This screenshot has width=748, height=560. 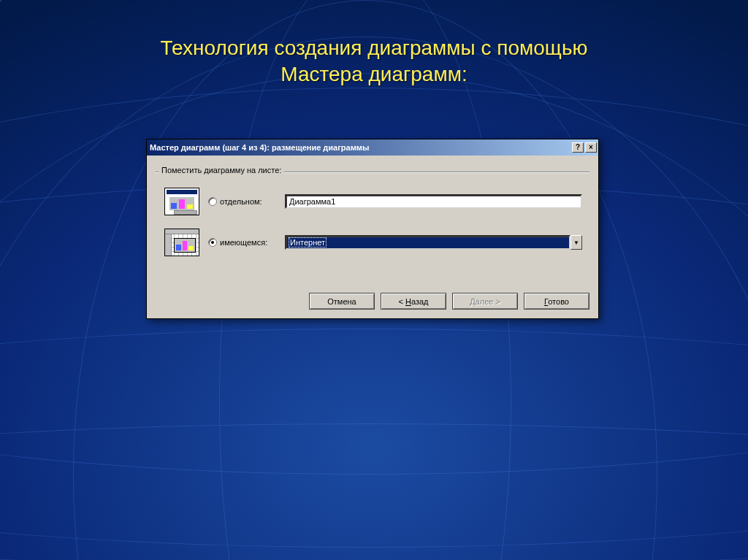 What do you see at coordinates (373, 147) in the screenshot?
I see `dialog-titlebar: Мастер диаграмм (шаг 4 из 4): размещение…` at bounding box center [373, 147].